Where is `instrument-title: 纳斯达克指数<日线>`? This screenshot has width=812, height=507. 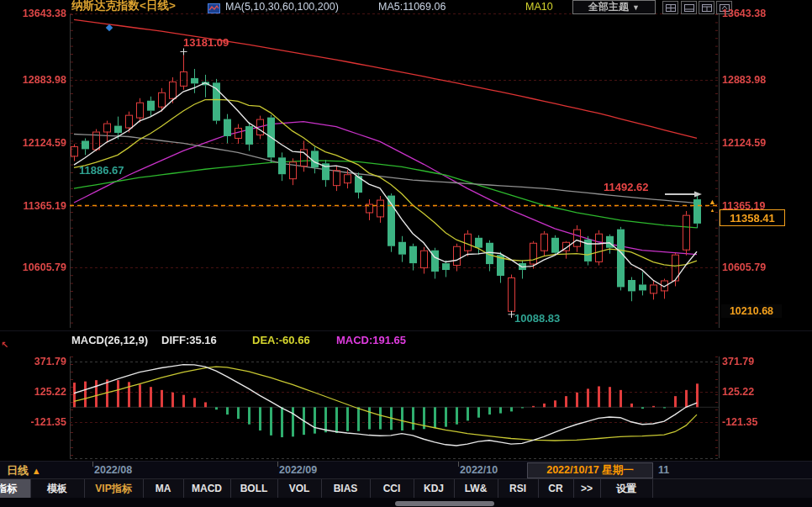
instrument-title: 纳斯达克指数<日线> is located at coordinates (124, 7).